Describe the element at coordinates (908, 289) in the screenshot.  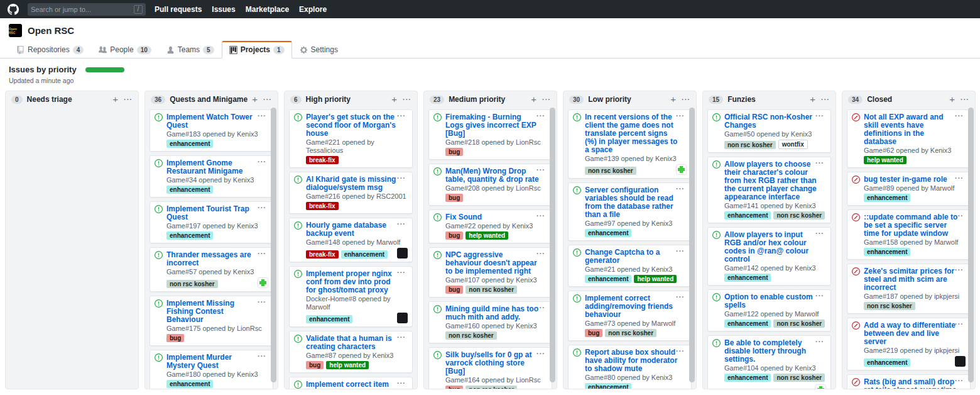
I see `issue-card: ···Zeke's scimitar prices for steel and …` at that location.